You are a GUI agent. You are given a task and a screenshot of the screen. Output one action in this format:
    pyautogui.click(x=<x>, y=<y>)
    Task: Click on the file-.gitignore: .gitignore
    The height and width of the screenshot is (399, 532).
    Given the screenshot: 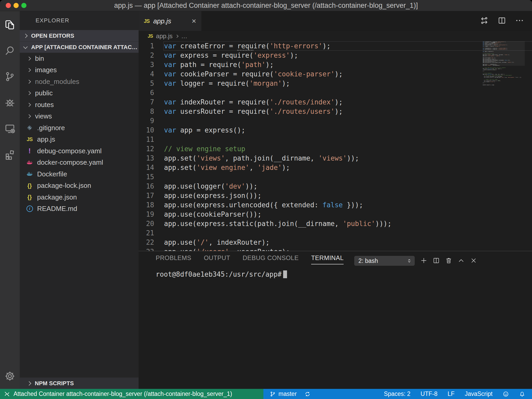 What is the action you would take?
    pyautogui.click(x=79, y=128)
    